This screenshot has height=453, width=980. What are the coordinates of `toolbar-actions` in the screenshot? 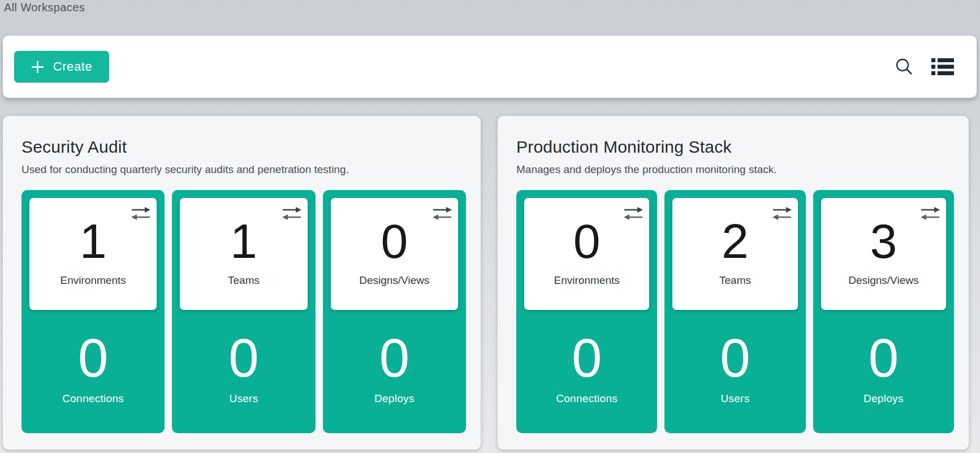 It's located at (924, 67).